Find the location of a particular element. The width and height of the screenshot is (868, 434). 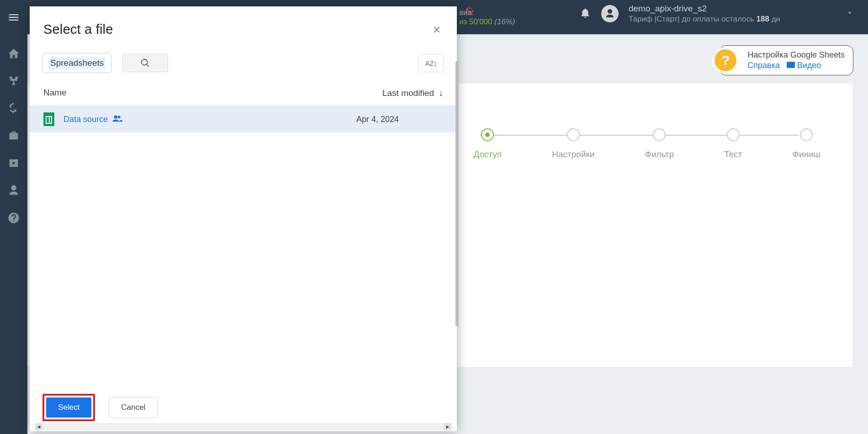

chevron-down-icon is located at coordinates (850, 14).